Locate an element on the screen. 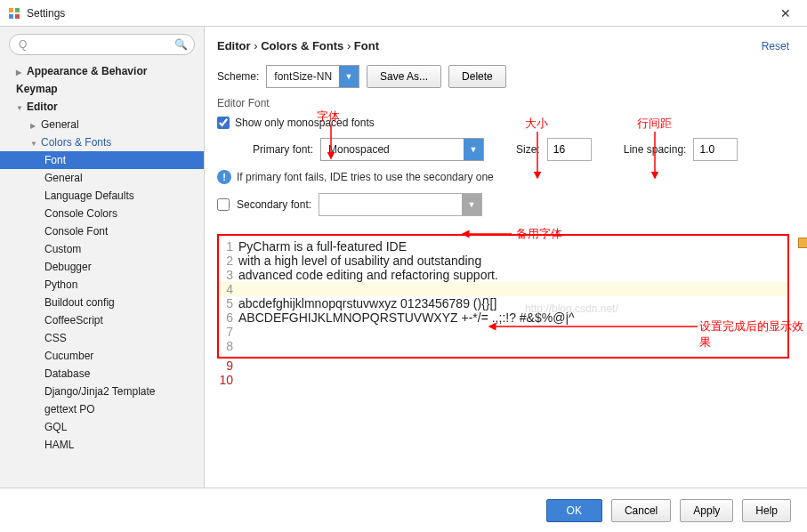 This screenshot has height=532, width=807. tree-item: CoffeeScript is located at coordinates (101, 320).